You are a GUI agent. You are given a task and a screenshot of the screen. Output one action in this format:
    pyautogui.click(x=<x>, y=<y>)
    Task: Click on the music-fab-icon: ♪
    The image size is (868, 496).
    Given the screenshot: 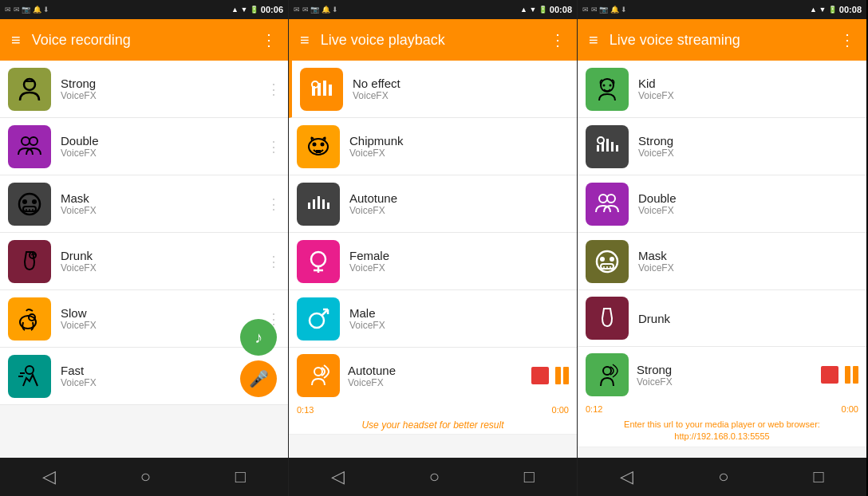 What is the action you would take?
    pyautogui.click(x=258, y=338)
    